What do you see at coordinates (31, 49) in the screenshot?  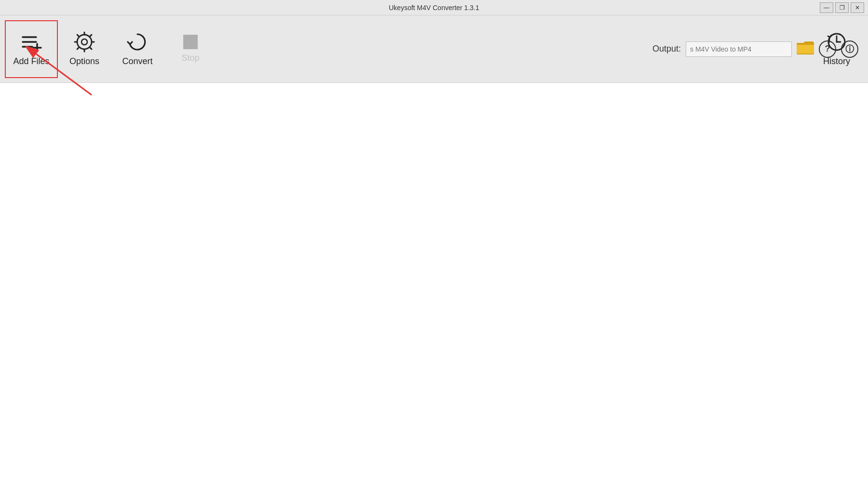 I see `add-files-button: Add Files` at bounding box center [31, 49].